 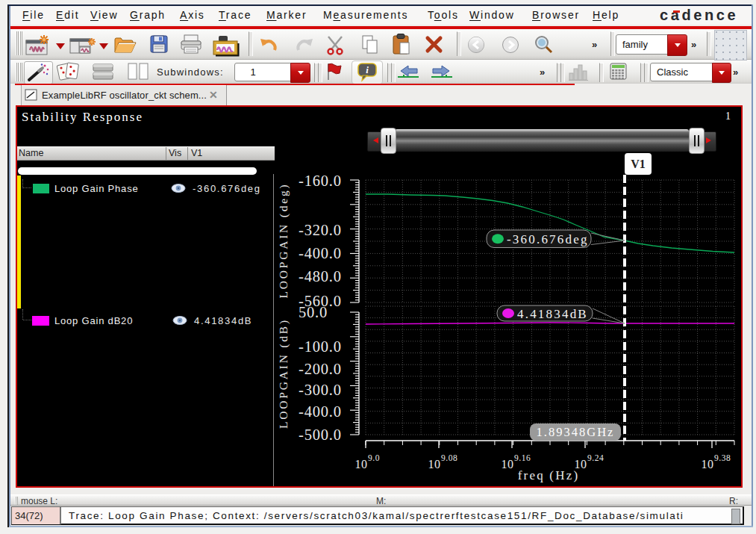 What do you see at coordinates (548, 239) in the screenshot?
I see `svg-text: -360.676deg` at bounding box center [548, 239].